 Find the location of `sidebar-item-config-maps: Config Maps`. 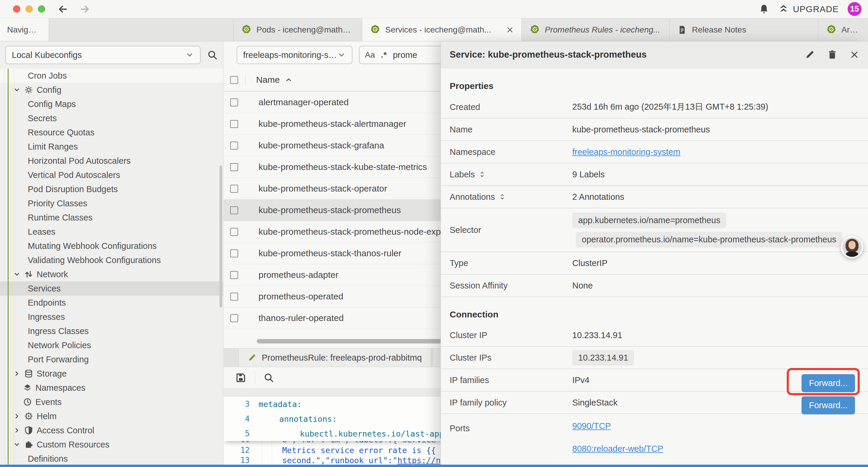

sidebar-item-config-maps: Config Maps is located at coordinates (112, 104).